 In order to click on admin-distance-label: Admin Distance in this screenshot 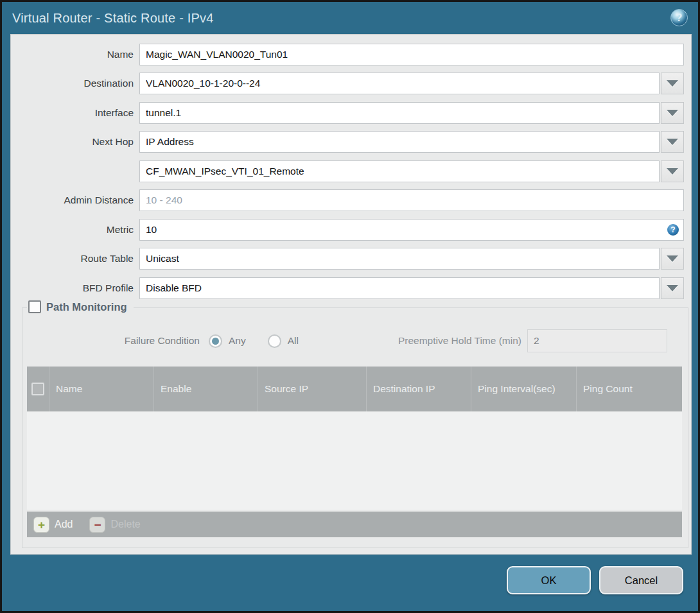, I will do `click(75, 200)`.